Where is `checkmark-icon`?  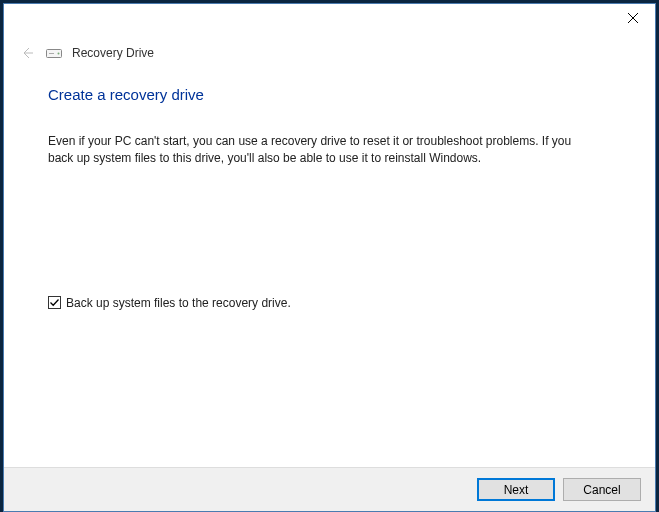 checkmark-icon is located at coordinates (54, 302).